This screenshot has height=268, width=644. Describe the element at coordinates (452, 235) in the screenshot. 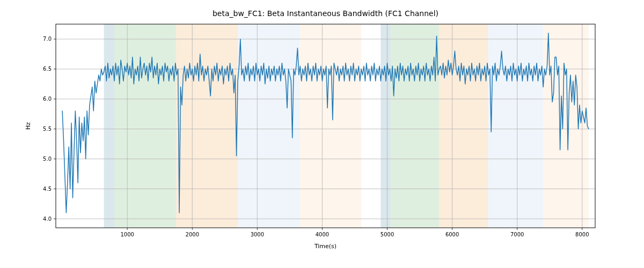

I see `x-tick-label: 6000` at that location.